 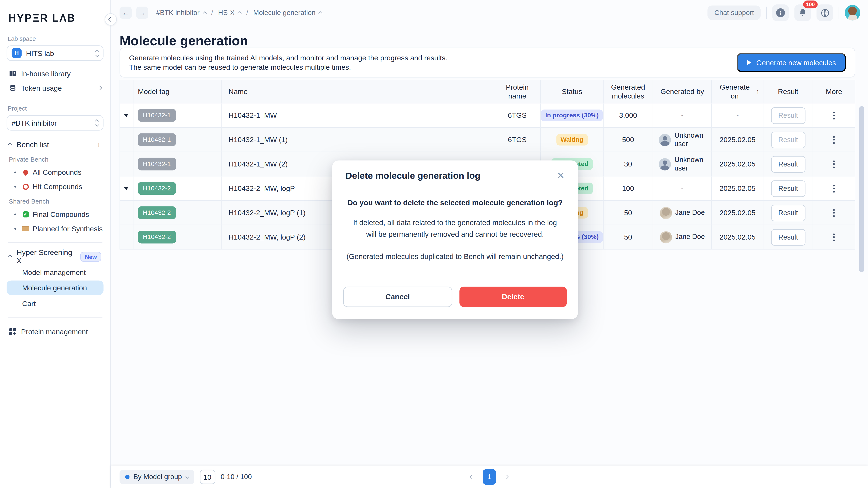 I want to click on forward-button: →, so click(x=142, y=12).